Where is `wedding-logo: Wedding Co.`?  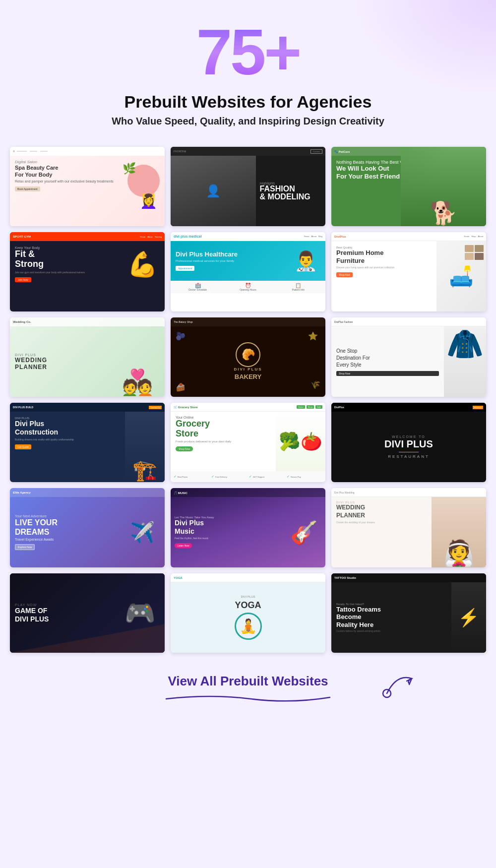 wedding-logo: Wedding Co. is located at coordinates (22, 322).